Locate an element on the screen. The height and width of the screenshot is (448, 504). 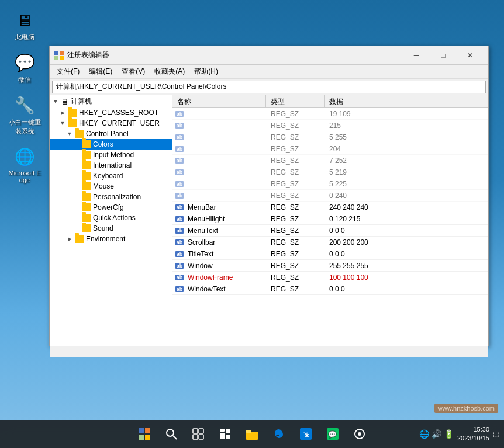
network-icon: 🌐 is located at coordinates (424, 434).